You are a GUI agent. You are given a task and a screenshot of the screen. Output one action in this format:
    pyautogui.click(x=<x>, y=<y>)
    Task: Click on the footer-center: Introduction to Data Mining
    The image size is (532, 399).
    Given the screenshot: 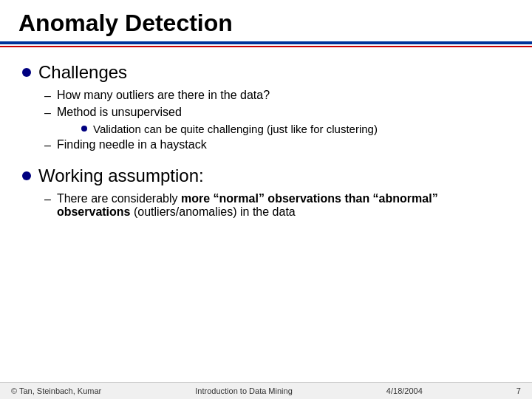 What is the action you would take?
    pyautogui.click(x=244, y=391)
    